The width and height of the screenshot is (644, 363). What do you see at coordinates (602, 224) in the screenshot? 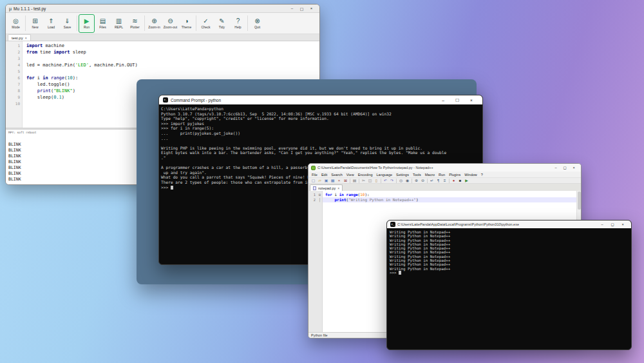
I see `pycon-minimize-button: –` at bounding box center [602, 224].